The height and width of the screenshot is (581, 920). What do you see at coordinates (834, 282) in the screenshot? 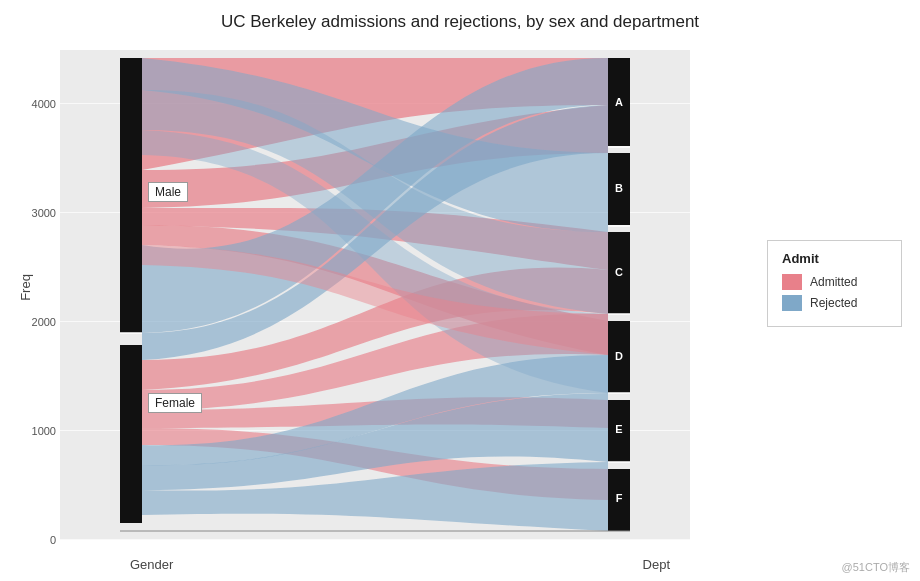
I see `legend-item-admitted: Admitted` at bounding box center [834, 282].